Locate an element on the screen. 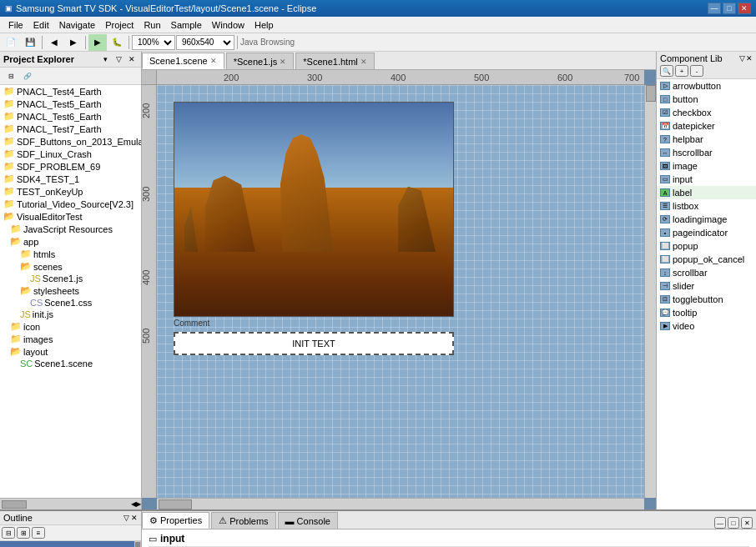 The height and width of the screenshot is (547, 756). tree-item-initjs: JSinit.js is located at coordinates (70, 314).